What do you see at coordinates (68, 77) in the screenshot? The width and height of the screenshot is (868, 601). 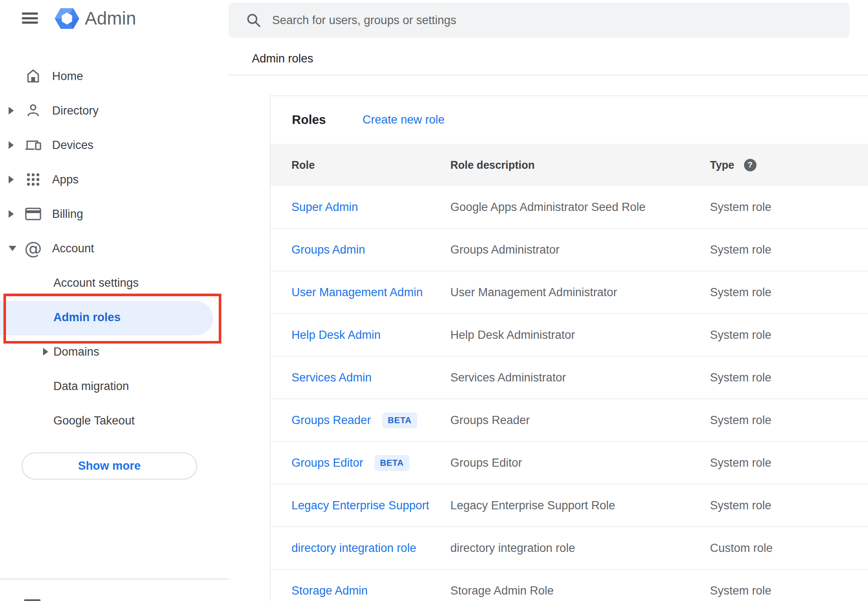 I see `sidebar-item-label: Home` at bounding box center [68, 77].